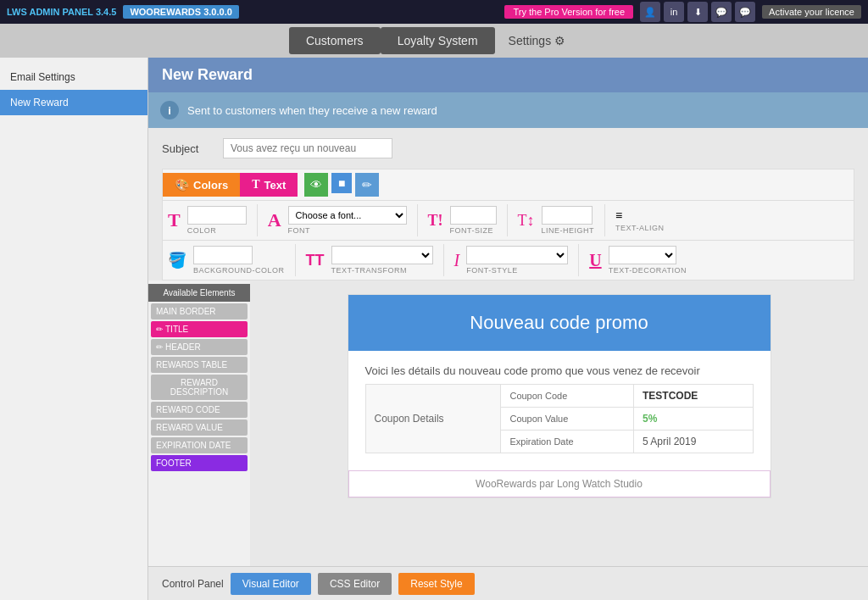  What do you see at coordinates (567, 215) in the screenshot?
I see `line-height-input` at bounding box center [567, 215].